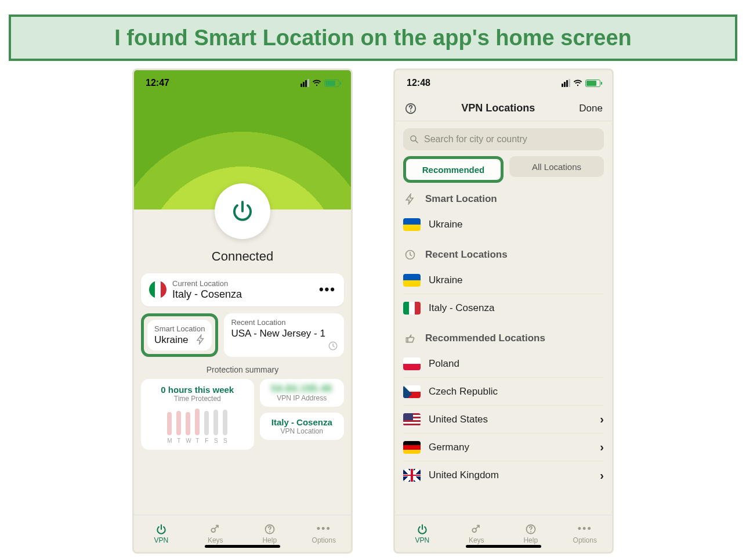 This screenshot has height=560, width=746. I want to click on status-time: 12:48, so click(419, 83).